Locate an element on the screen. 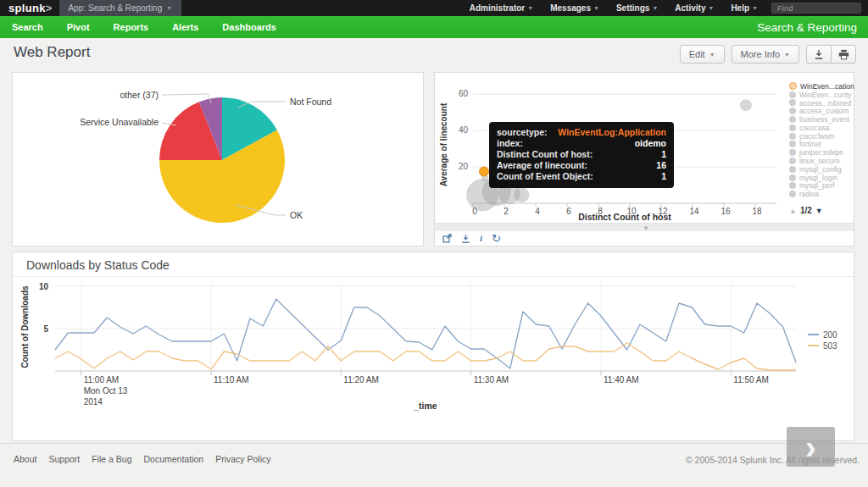  inspect-icon: i is located at coordinates (481, 239).